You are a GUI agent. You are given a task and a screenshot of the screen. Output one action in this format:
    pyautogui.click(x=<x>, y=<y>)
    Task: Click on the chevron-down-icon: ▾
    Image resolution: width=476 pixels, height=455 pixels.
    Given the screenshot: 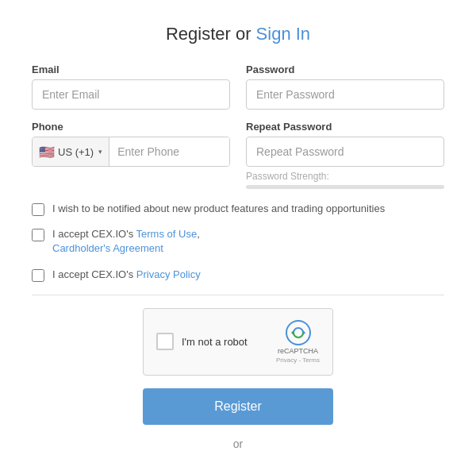 What is the action you would take?
    pyautogui.click(x=100, y=152)
    